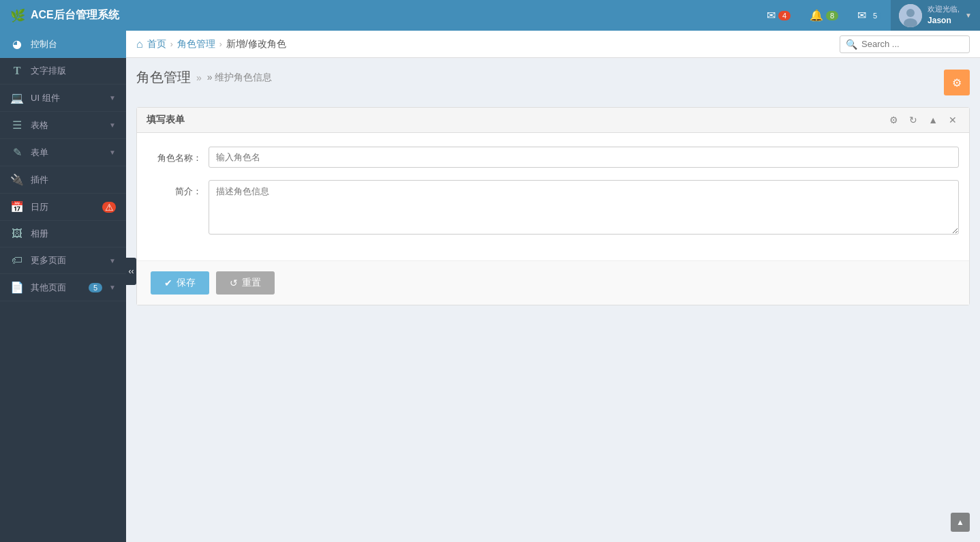 Image resolution: width=980 pixels, height=542 pixels. Describe the element at coordinates (65, 16) in the screenshot. I see `app-logo: 🌿 ACE后台管理系统` at that location.